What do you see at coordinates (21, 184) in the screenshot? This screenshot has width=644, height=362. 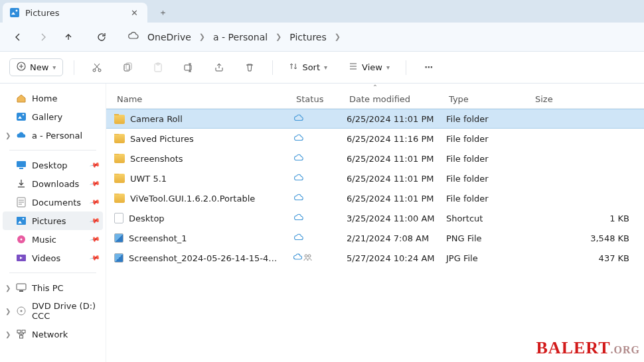 I see `downloads-icon` at bounding box center [21, 184].